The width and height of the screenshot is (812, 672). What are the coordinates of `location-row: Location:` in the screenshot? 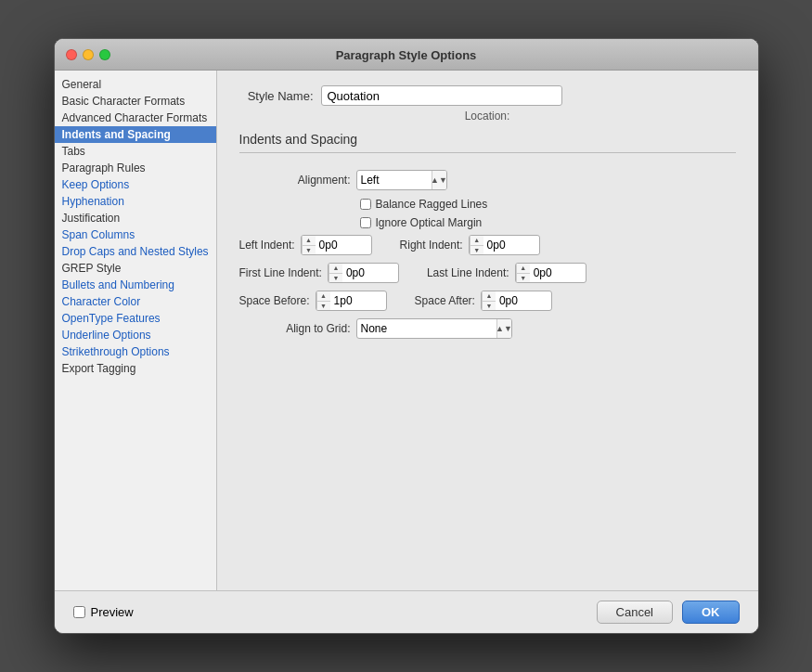 It's located at (488, 116).